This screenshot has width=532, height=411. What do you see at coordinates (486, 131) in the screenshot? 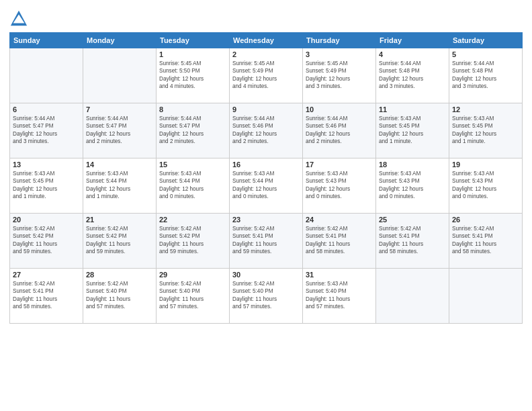
I see `calendar-cell: 12Sunrise: 5:43 AM Sunset: 5:45 PM Dayli…` at bounding box center [486, 131].